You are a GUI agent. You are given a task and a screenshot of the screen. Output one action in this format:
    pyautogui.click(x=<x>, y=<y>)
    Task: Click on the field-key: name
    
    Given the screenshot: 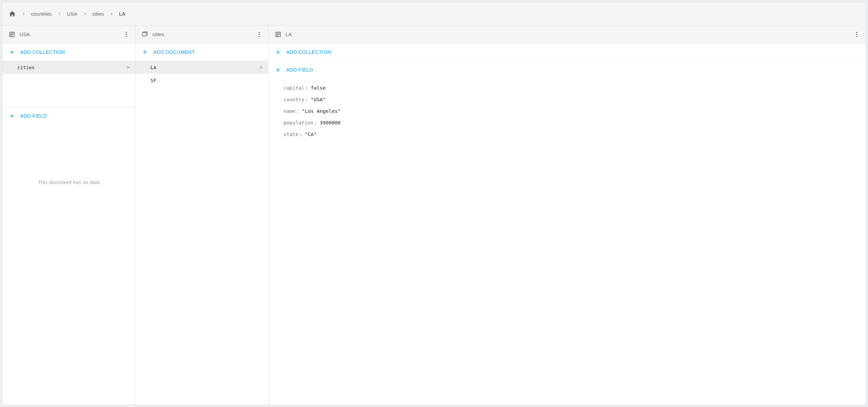 What is the action you would take?
    pyautogui.click(x=291, y=111)
    